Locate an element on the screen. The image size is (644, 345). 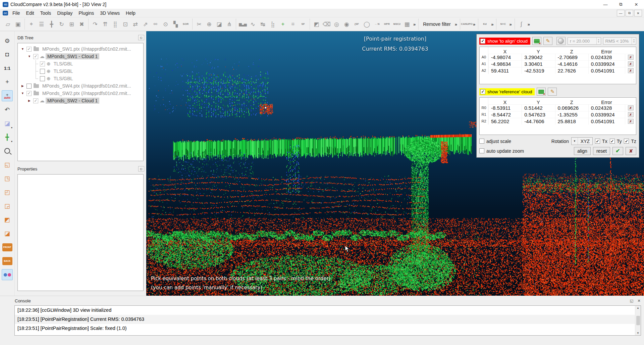
to-align-add-point-button: ✎ is located at coordinates (548, 41).